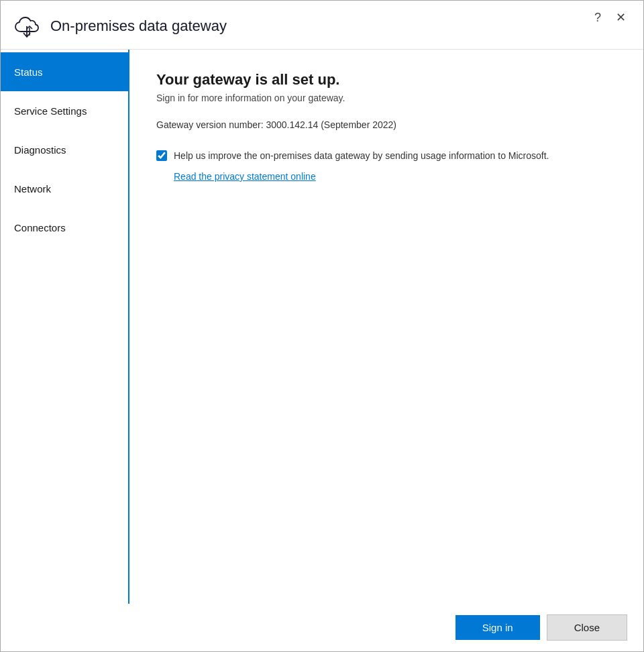  I want to click on title-actions: ? ✕, so click(610, 17).